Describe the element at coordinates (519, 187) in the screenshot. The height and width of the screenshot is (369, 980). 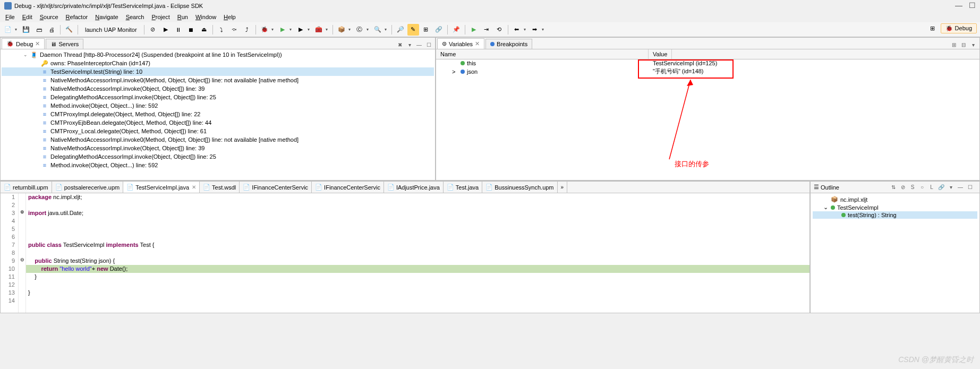
I see `editor-tab: 📄BussinuessSynch.upm` at that location.